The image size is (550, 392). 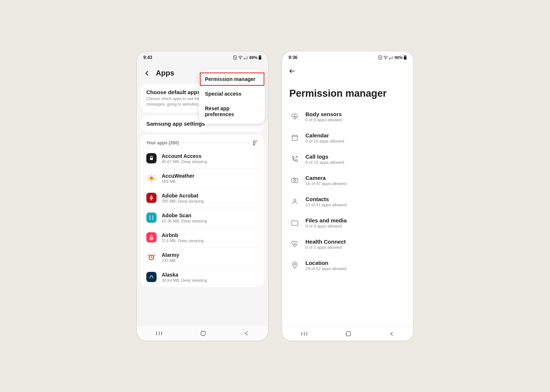 I want to click on permission-row: Health Connect 0 of 1 apps allowed, so click(x=348, y=244).